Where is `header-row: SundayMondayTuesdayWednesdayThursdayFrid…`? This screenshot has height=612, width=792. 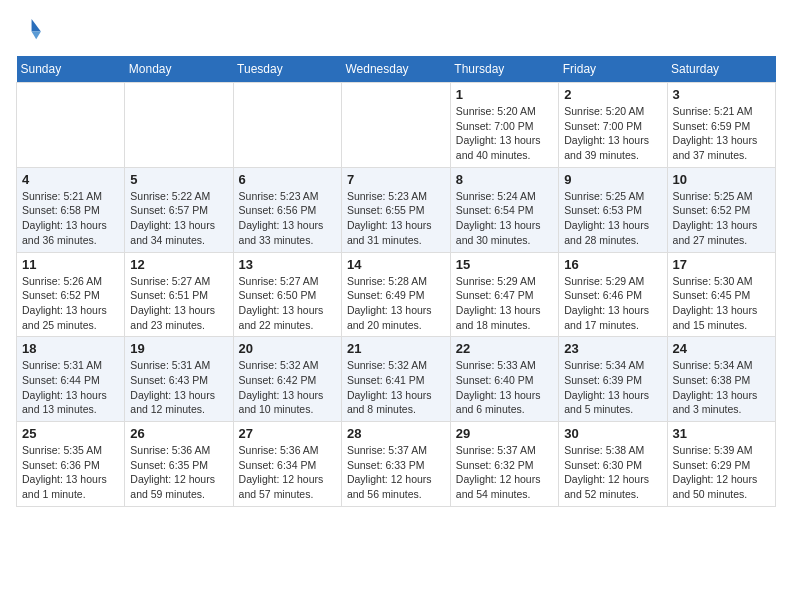 header-row: SundayMondayTuesdayWednesdayThursdayFrid… is located at coordinates (396, 70).